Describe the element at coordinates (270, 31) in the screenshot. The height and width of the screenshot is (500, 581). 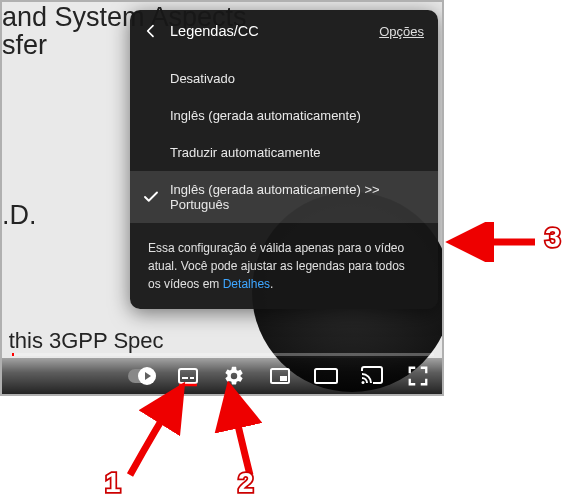
I see `panel-title: Legendas/CC` at that location.